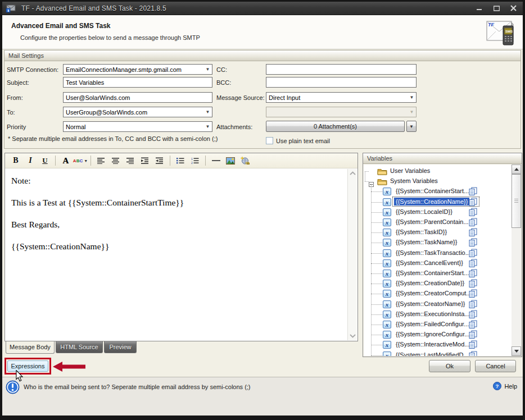 The image size is (525, 420). I want to click on variables-scrollbar, so click(516, 261).